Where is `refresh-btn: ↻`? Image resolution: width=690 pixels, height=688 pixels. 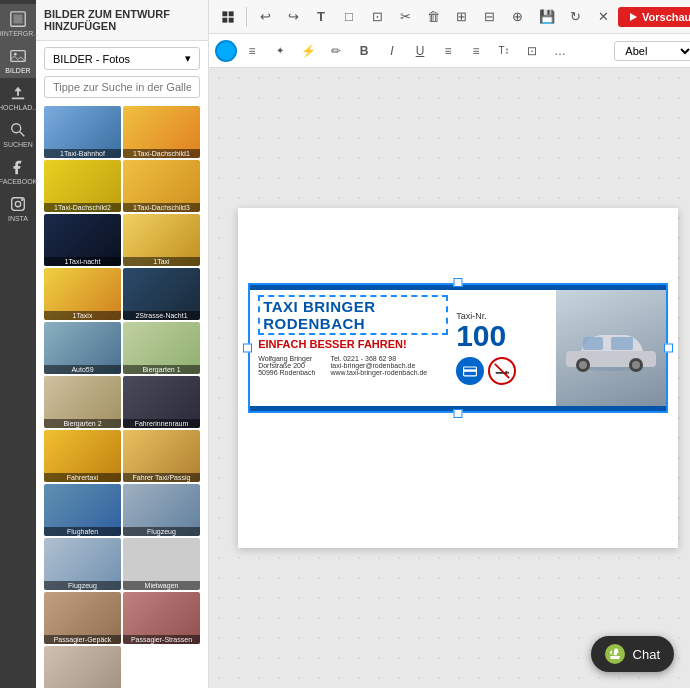
refresh-btn: ↻ is located at coordinates (575, 17).